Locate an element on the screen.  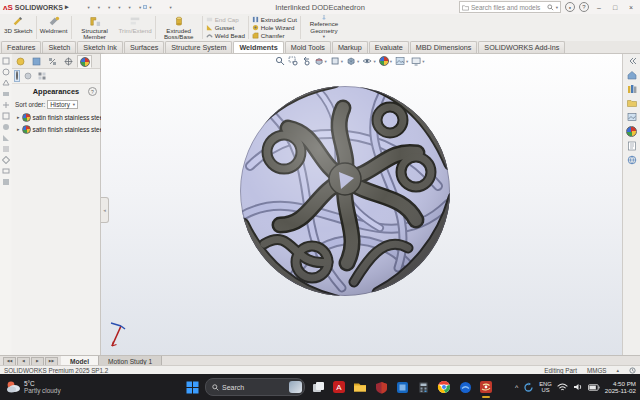
calculator-app-button is located at coordinates (423, 387).